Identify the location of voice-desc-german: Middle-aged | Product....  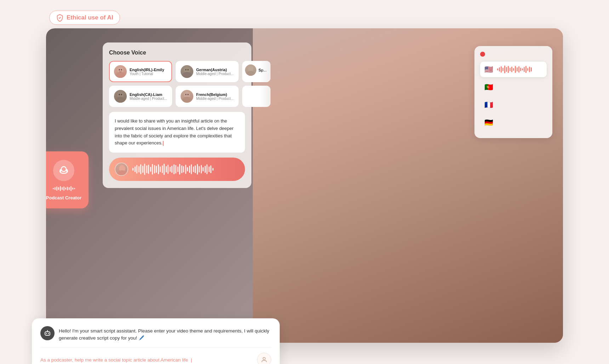
(215, 74).